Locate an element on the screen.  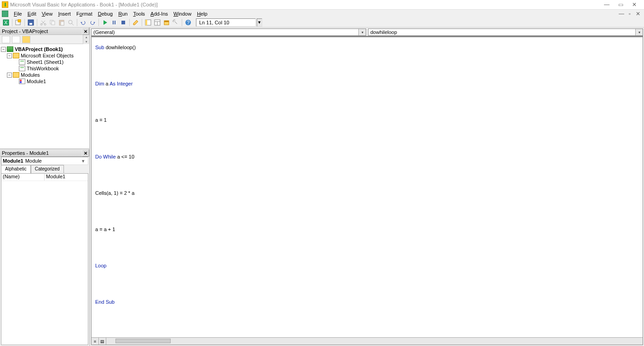
horizontal-scrollbar is located at coordinates (374, 341).